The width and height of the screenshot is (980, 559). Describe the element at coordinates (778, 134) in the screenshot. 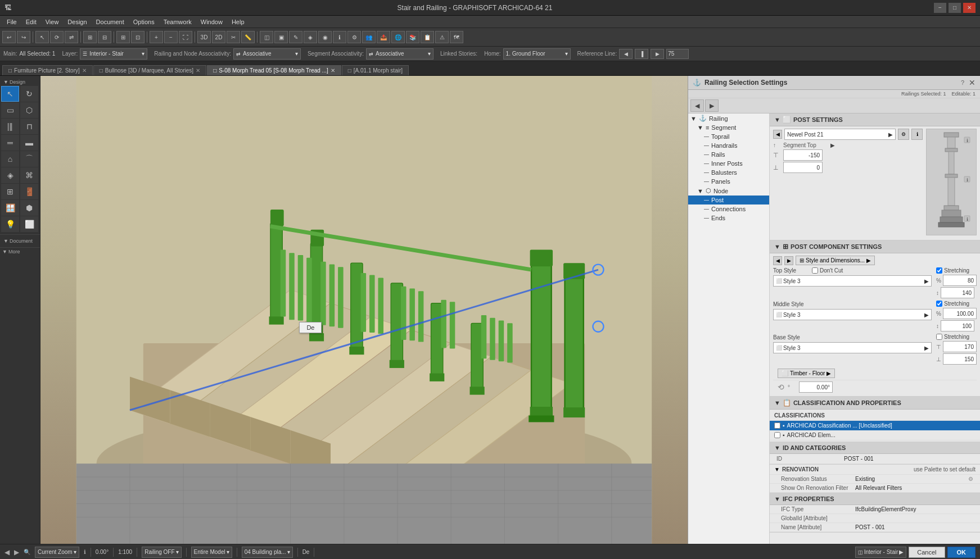

I see `newel-nav-prev: ◀` at that location.